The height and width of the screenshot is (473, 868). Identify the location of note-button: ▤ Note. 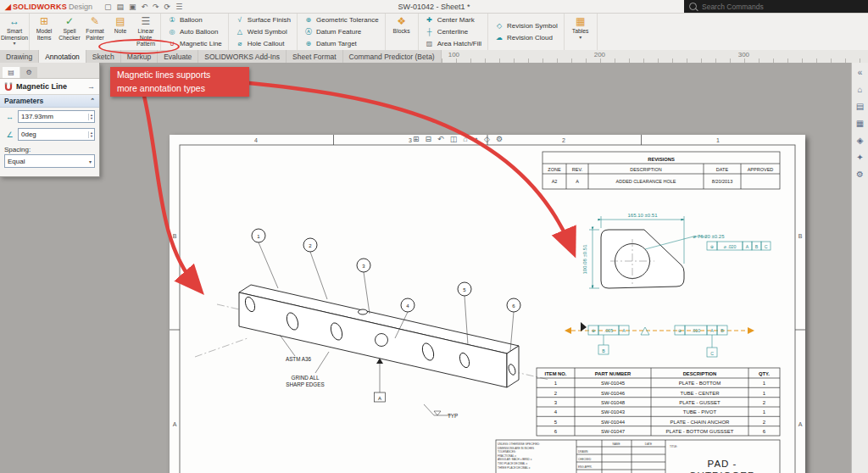
(120, 31).